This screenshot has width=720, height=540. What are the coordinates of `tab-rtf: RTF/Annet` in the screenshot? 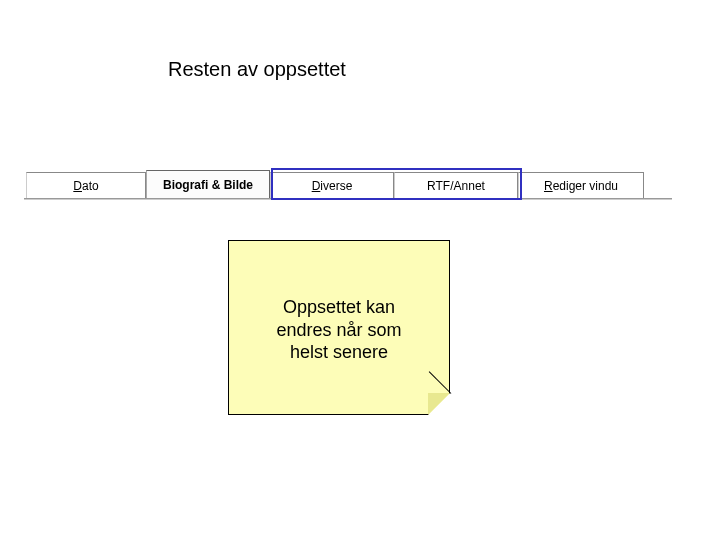 It's located at (456, 185).